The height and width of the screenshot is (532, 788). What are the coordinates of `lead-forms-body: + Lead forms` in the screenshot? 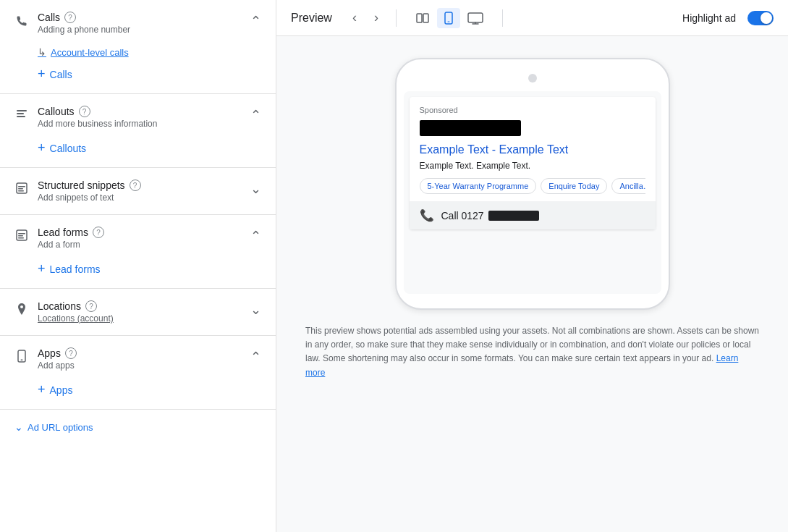 It's located at (137, 275).